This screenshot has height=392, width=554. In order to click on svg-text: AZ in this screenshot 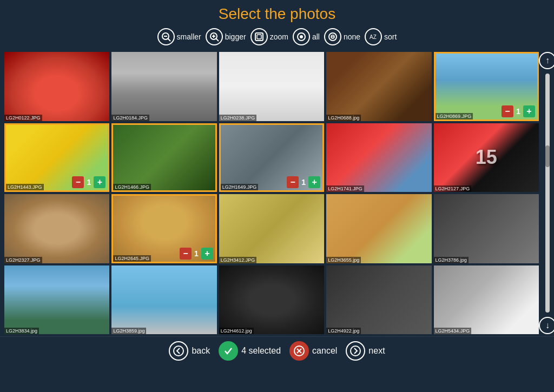, I will do `click(373, 37)`.